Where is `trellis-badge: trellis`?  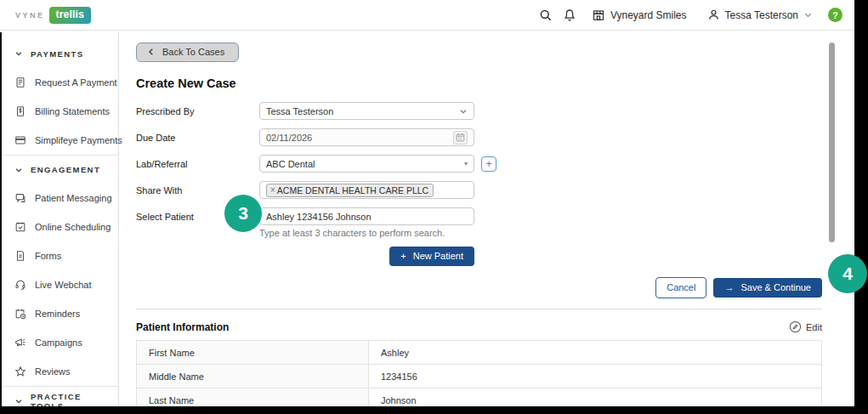 trellis-badge: trellis is located at coordinates (70, 15).